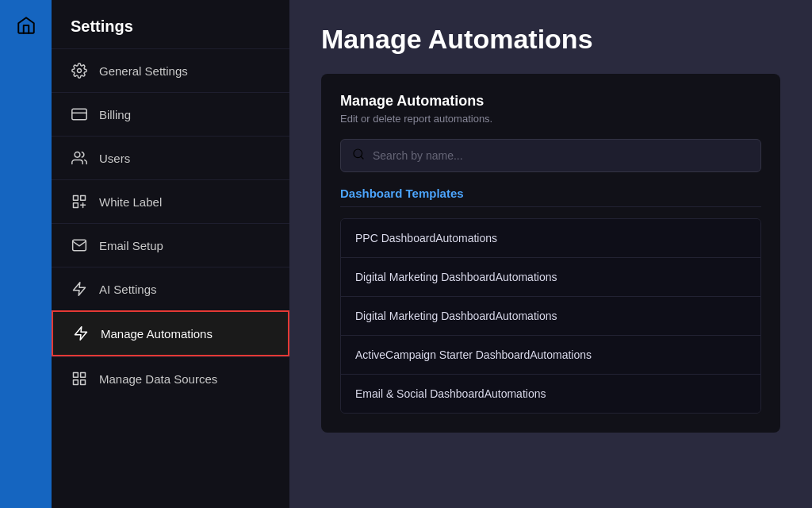 This screenshot has height=508, width=812. Describe the element at coordinates (128, 289) in the screenshot. I see `sidebar-item-ai-settings-label: AI Settings` at that location.